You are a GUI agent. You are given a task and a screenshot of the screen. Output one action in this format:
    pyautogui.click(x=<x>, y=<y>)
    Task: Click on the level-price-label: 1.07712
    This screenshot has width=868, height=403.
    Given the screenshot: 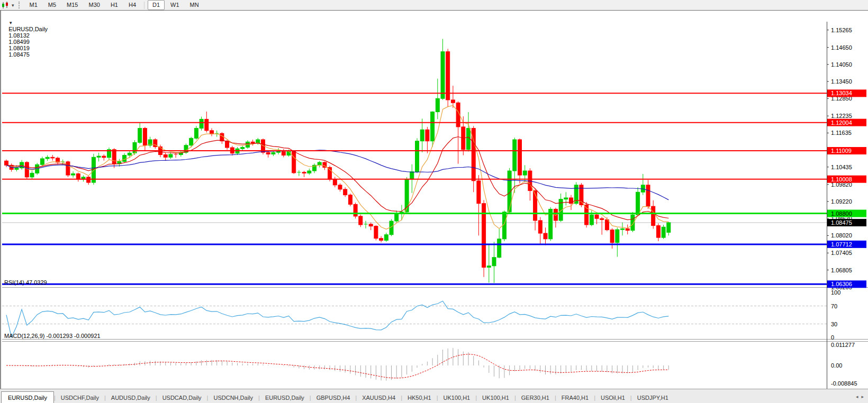 What is the action you would take?
    pyautogui.click(x=842, y=244)
    